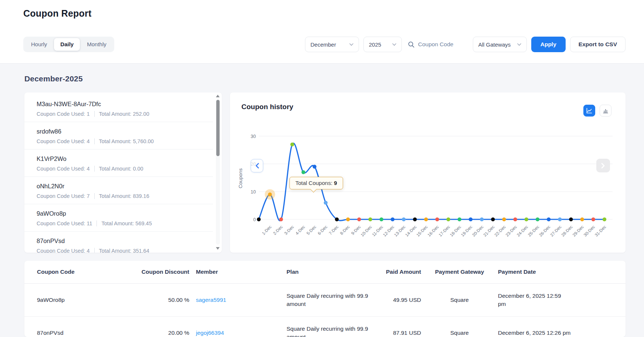 The image size is (644, 337). What do you see at coordinates (123, 172) in the screenshot?
I see `coupon-list-panel: M3au-N3WE-8Aur-7DfcCoupon Code Used: 1To…` at bounding box center [123, 172].